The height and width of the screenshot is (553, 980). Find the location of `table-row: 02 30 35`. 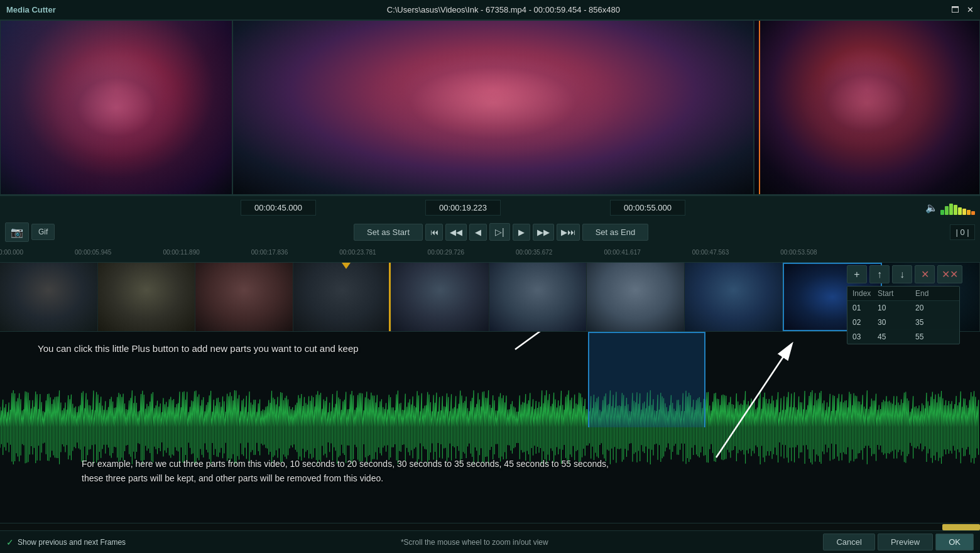

table-row: 02 30 35 is located at coordinates (903, 323).